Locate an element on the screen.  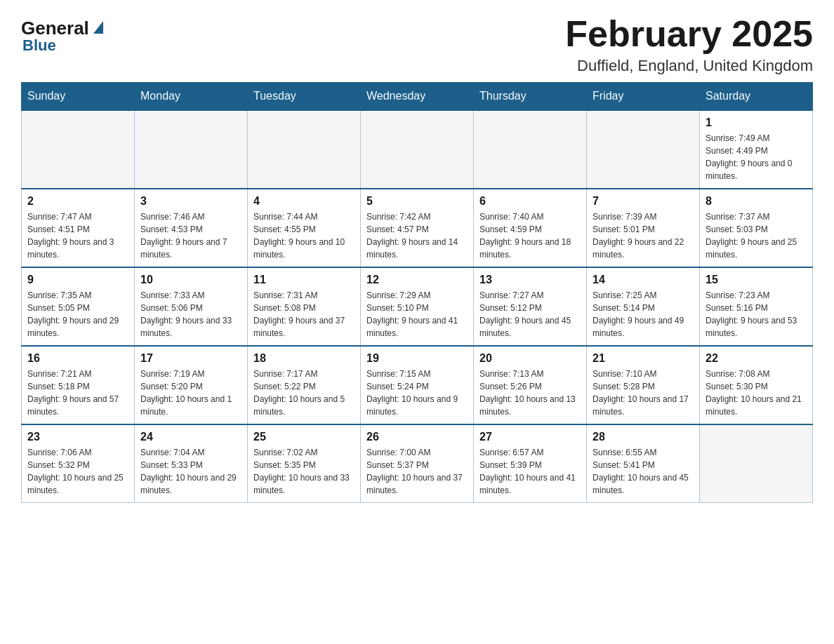
calendar-cell: 22Sunrise: 7:08 AMSunset: 5:30 PMDayligh… is located at coordinates (757, 385).